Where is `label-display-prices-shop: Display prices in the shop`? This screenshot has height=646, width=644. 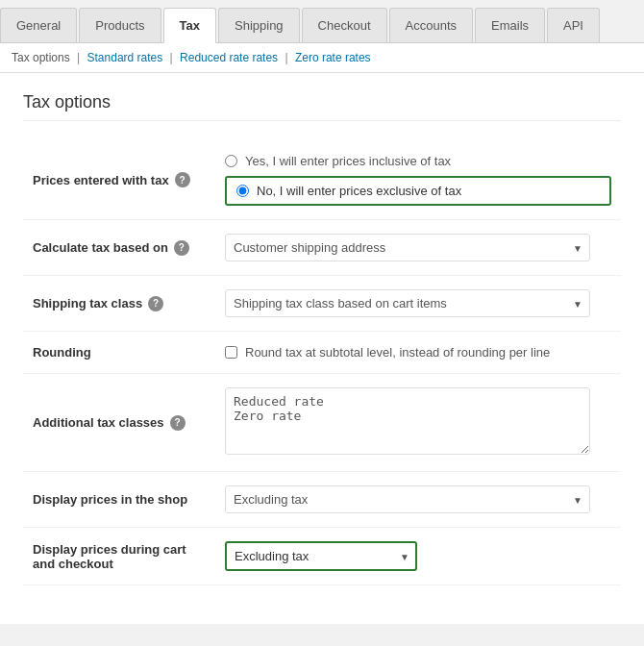 label-display-prices-shop: Display prices in the shop is located at coordinates (110, 500).